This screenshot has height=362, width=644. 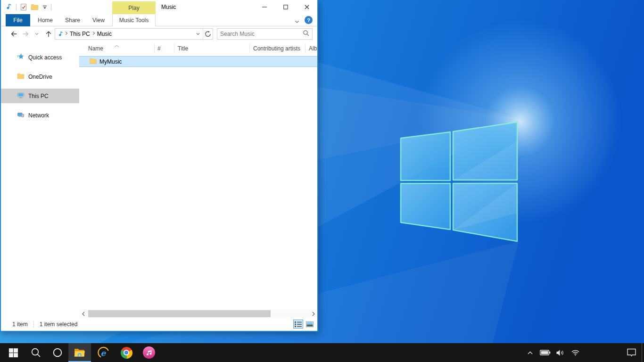 I want to click on scrollbar-thumb, so click(x=179, y=314).